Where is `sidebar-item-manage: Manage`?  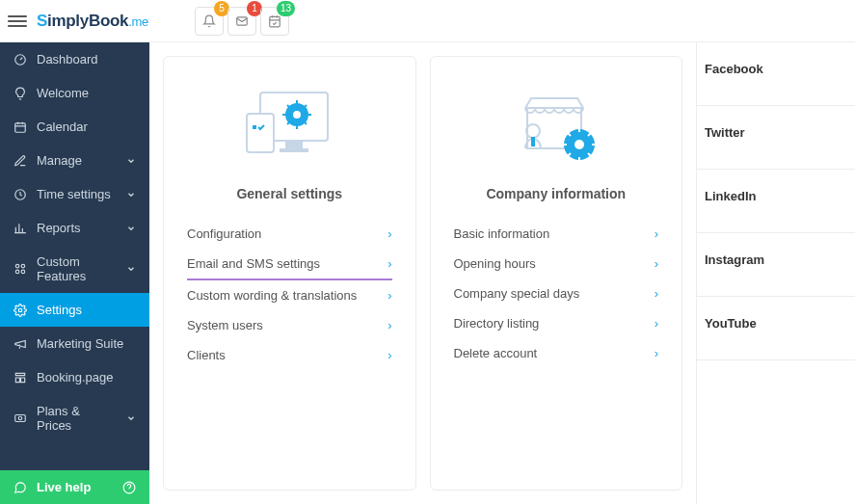 sidebar-item-manage: Manage is located at coordinates (75, 160).